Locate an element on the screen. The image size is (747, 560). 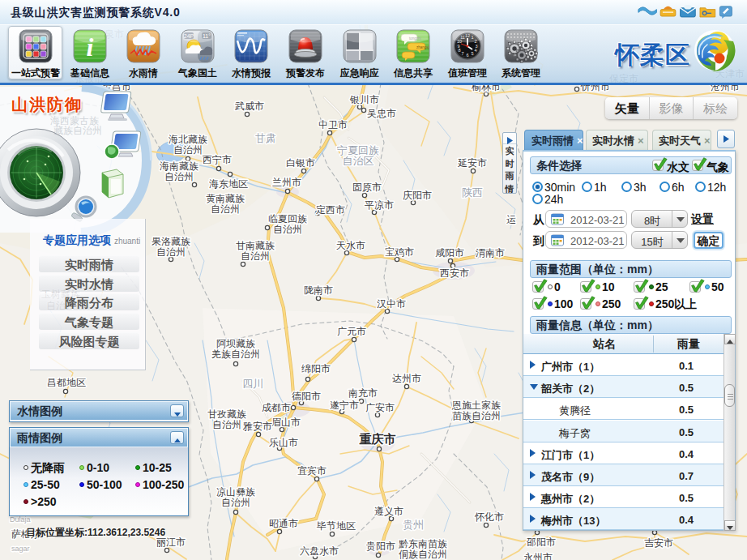
svg-text: zhangsj is located at coordinates (423, 47).